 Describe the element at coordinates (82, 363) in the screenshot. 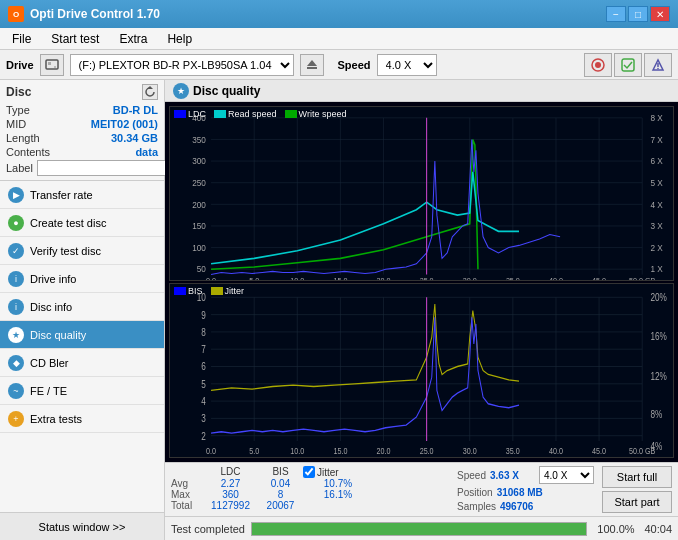

I see `sidebar-item-cd-bler: ◆ CD Bler` at that location.